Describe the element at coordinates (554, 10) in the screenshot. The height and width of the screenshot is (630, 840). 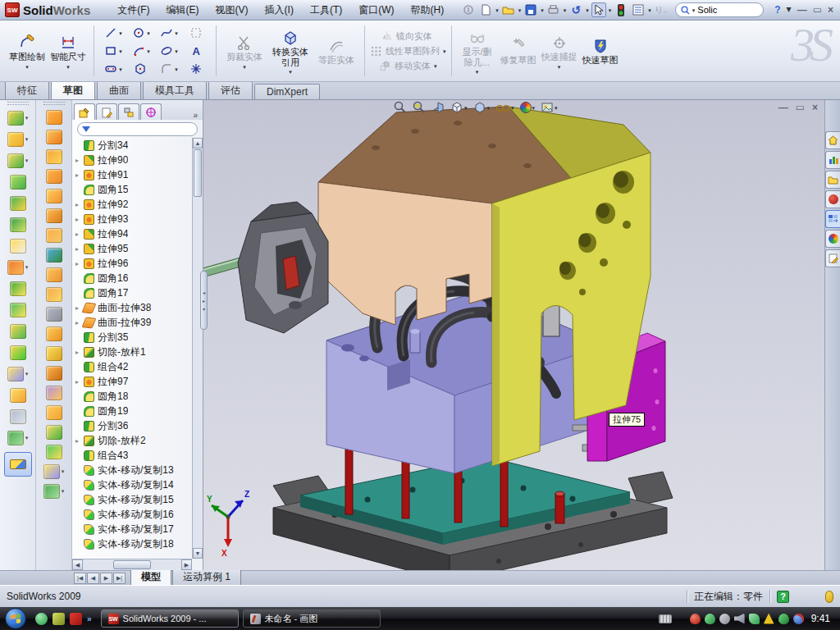
I see `print-icon` at that location.